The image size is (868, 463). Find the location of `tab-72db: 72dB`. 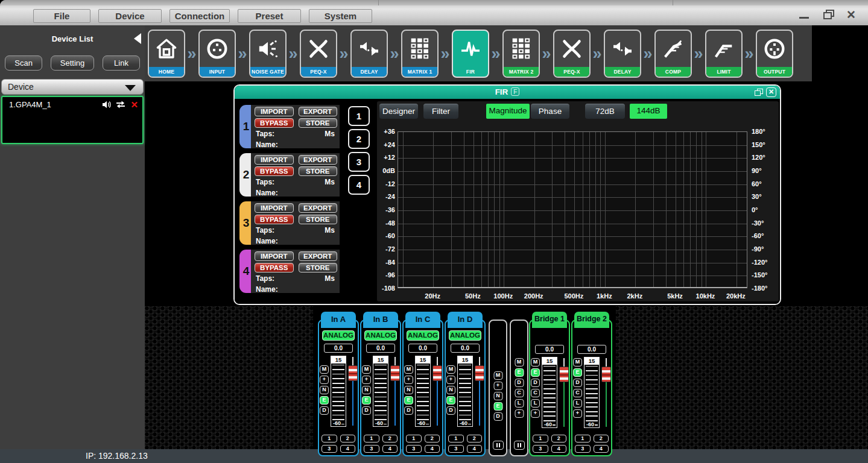

tab-72db: 72dB is located at coordinates (605, 111).